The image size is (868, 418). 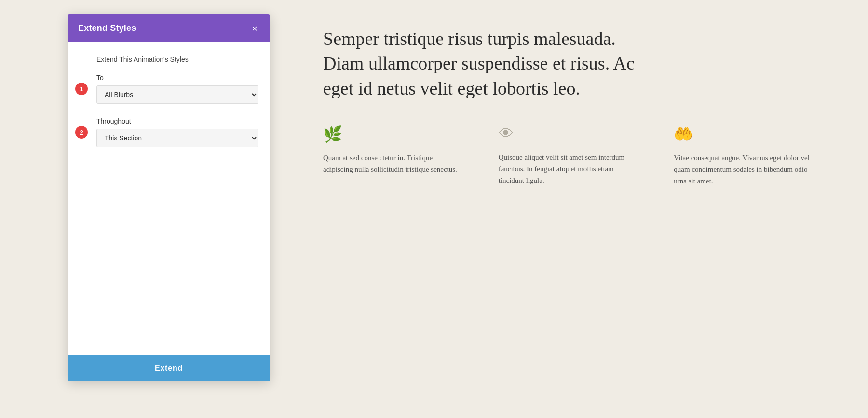 What do you see at coordinates (177, 78) in the screenshot?
I see `step-1-label: To` at bounding box center [177, 78].